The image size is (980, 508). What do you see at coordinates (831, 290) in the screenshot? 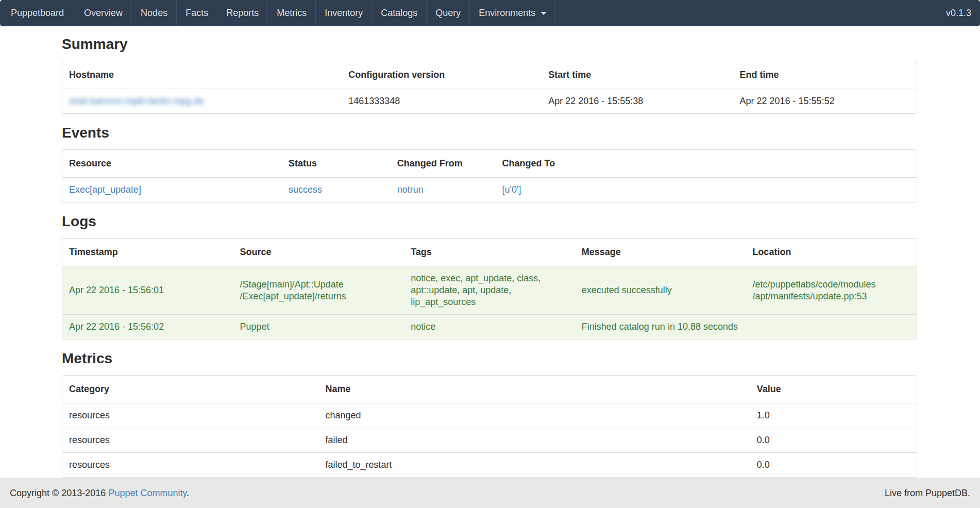
I see `log-location: /etc/puppetlabs/code/modules /apt/manife…` at bounding box center [831, 290].